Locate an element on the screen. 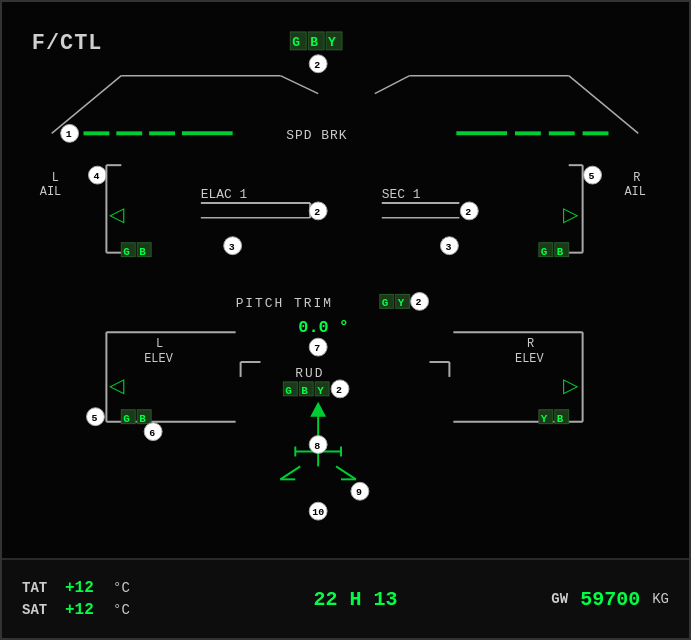  sat-row: SAT +12 °C is located at coordinates (132, 610).